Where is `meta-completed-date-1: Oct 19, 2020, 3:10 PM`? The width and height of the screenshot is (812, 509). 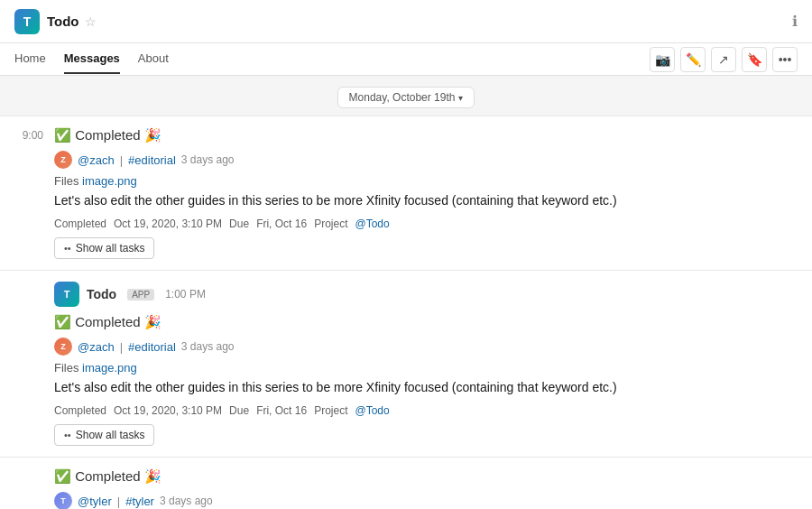 meta-completed-date-1: Oct 19, 2020, 3:10 PM is located at coordinates (168, 224).